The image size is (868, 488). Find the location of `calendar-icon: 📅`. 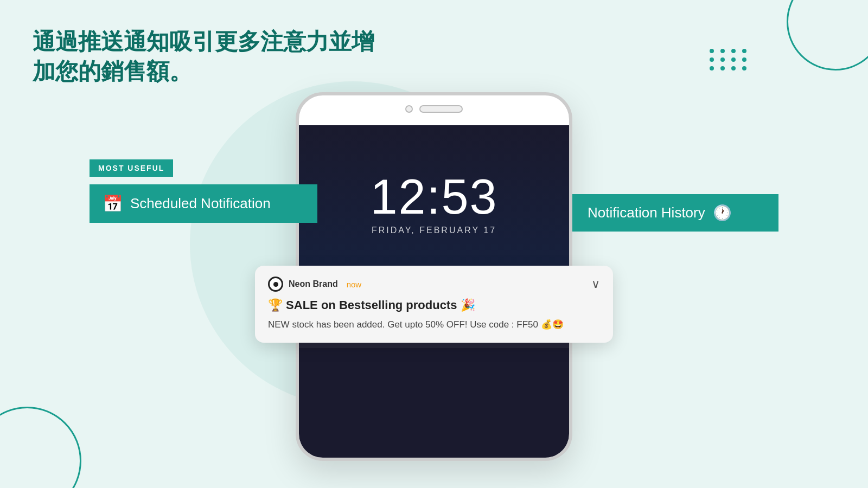

calendar-icon: 📅 is located at coordinates (113, 204).